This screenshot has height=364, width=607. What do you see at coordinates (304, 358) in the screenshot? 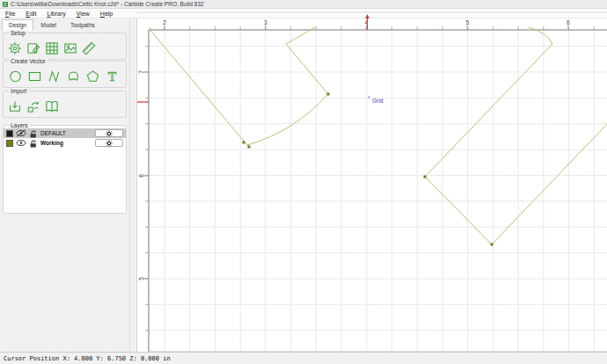
I see `status-bar: Cursor Position X: 4.000 Y: 6.750 Z: 0.0…` at bounding box center [304, 358].